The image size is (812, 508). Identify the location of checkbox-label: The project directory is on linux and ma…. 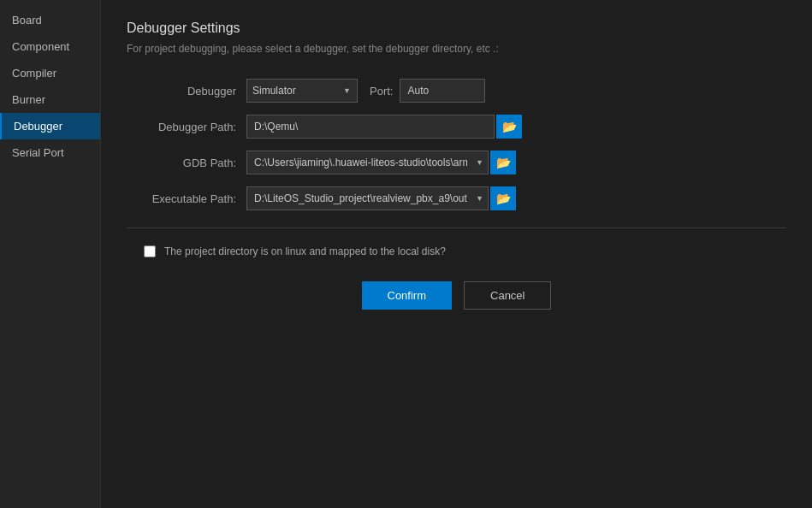
(305, 251).